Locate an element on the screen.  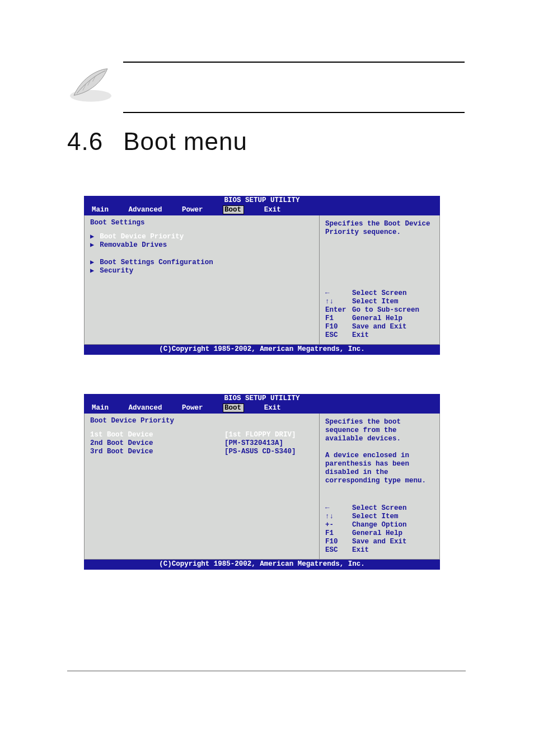
key-help: ←Select Screen ↑↓Select Item EnterGo to … is located at coordinates (380, 314).